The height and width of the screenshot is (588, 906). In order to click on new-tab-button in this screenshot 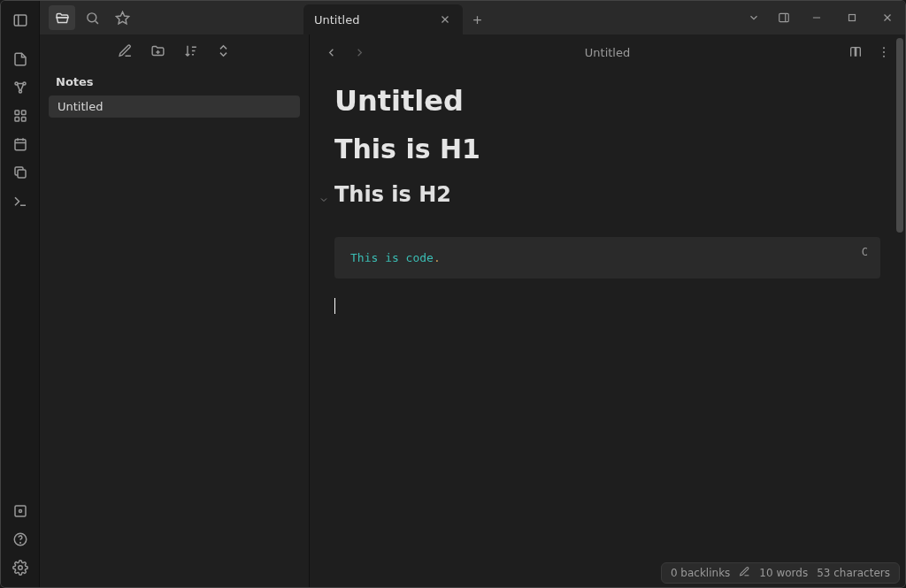, I will do `click(477, 19)`.